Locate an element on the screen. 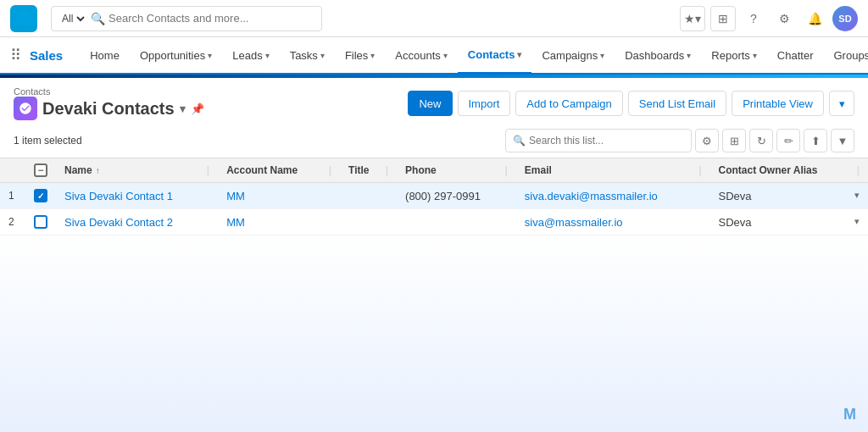 The width and height of the screenshot is (868, 432). favorites-button: ★▾ is located at coordinates (693, 19).